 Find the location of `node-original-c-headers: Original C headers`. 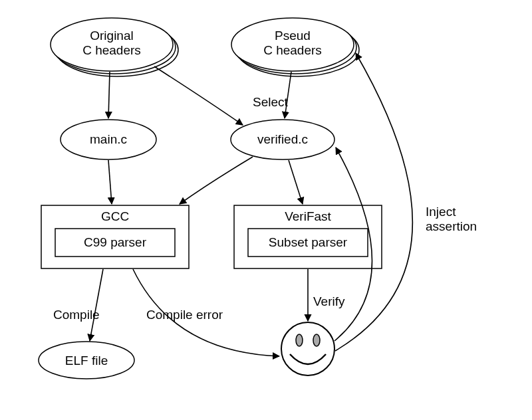

node-original-c-headers: Original C headers is located at coordinates (114, 47).